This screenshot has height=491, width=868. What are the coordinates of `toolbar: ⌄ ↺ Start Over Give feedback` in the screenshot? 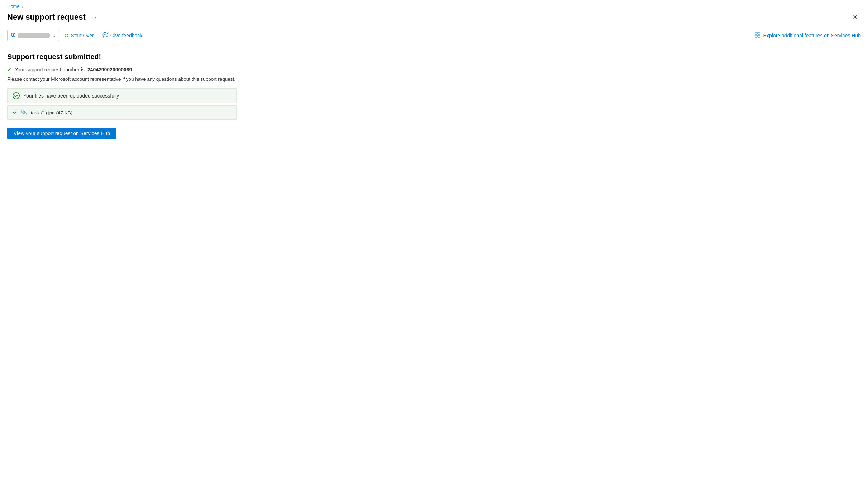 It's located at (434, 36).